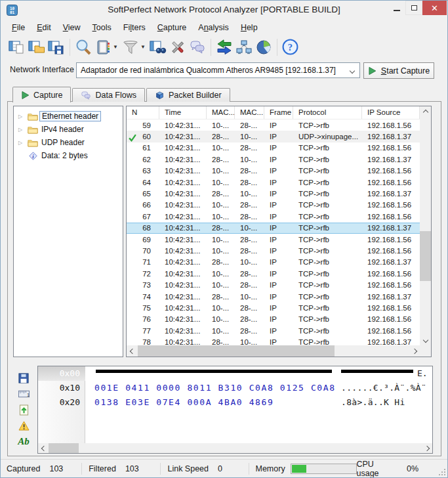  What do you see at coordinates (273, 307) in the screenshot?
I see `table-row: 7510:42:31...10-...28-...IPTCP->rfb192.1…` at bounding box center [273, 307].